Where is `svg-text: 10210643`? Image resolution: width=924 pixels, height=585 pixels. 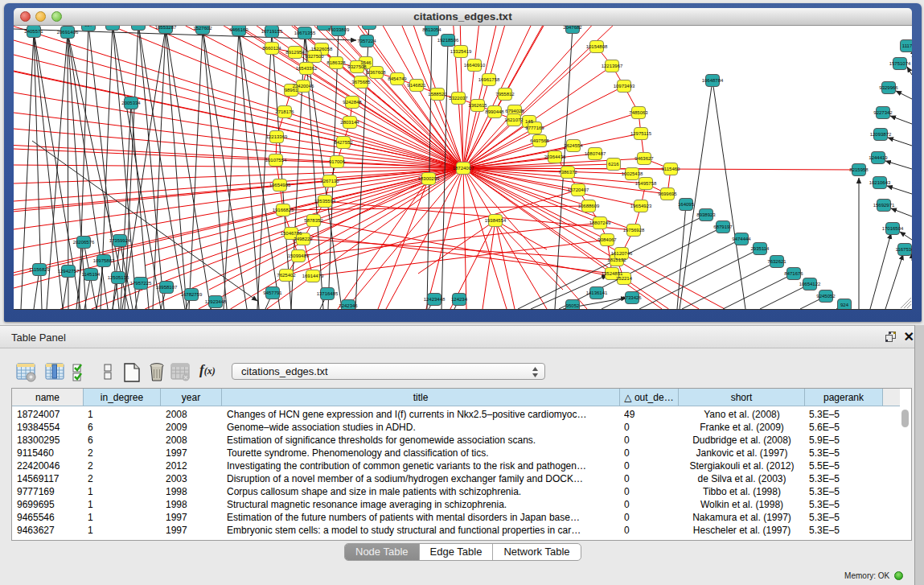 svg-text: 10210643 is located at coordinates (880, 183).